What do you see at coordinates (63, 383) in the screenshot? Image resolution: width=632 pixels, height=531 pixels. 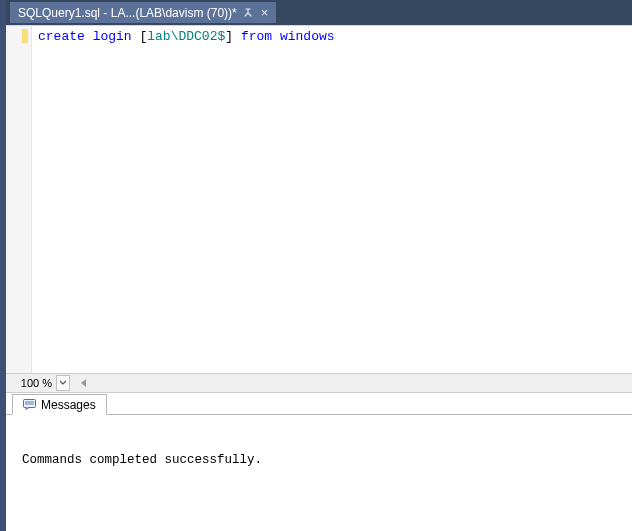 I see `zoom-dropdown` at bounding box center [63, 383].